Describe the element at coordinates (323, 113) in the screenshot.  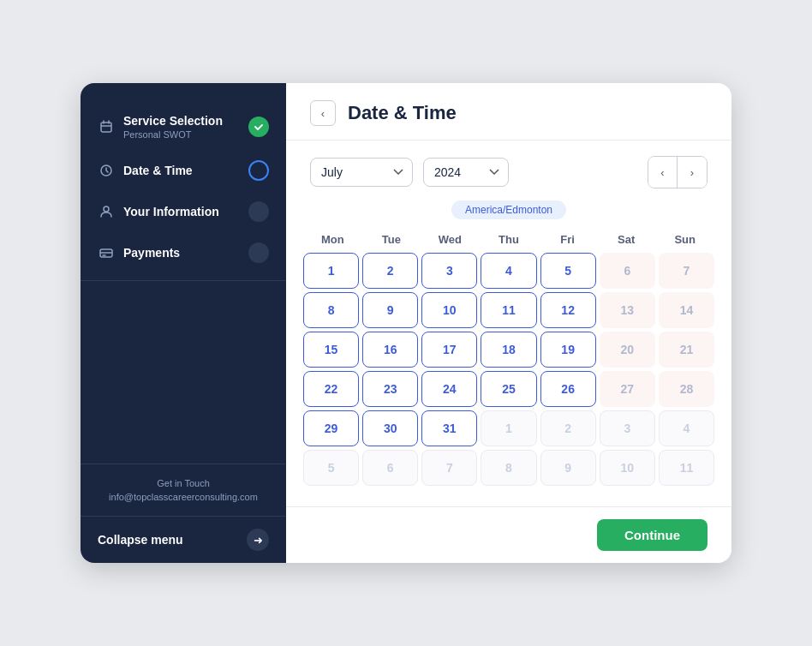
I see `back-button: ‹` at that location.